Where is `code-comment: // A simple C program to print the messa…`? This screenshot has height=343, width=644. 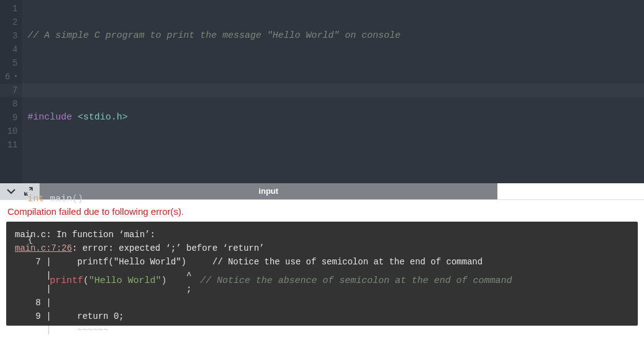 code-comment: // A simple C program to print the messa… is located at coordinates (214, 36).